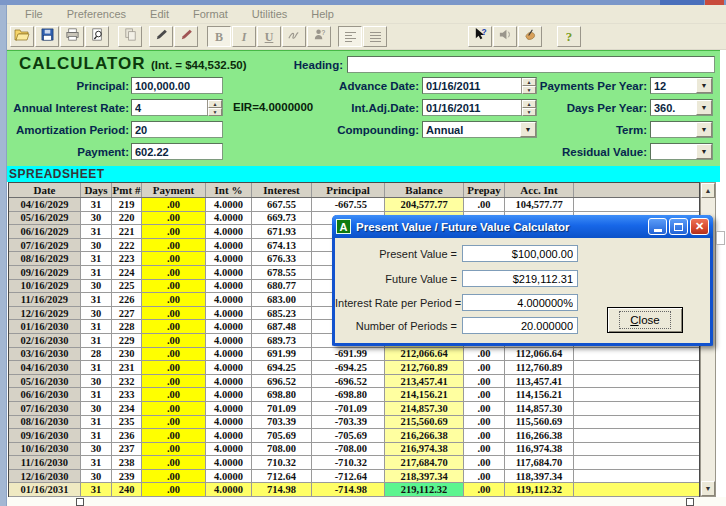 The width and height of the screenshot is (726, 506). Describe the element at coordinates (645, 320) in the screenshot. I see `close-button: Close` at that location.